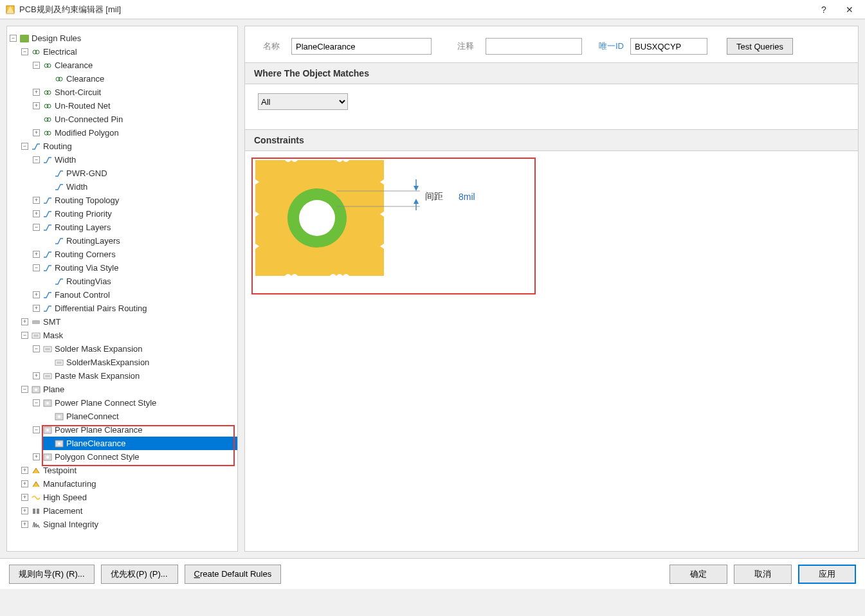 The width and height of the screenshot is (865, 616). Describe the element at coordinates (134, 159) in the screenshot. I see `tree-width-cat: −Width` at that location.